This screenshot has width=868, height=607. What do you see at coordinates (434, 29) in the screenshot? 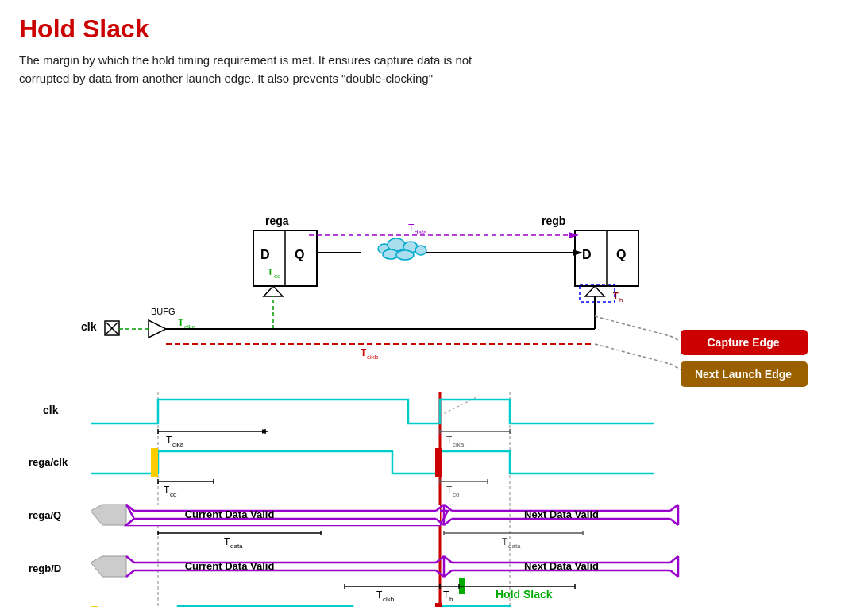
I see `page-title: Hold Slack` at bounding box center [434, 29].